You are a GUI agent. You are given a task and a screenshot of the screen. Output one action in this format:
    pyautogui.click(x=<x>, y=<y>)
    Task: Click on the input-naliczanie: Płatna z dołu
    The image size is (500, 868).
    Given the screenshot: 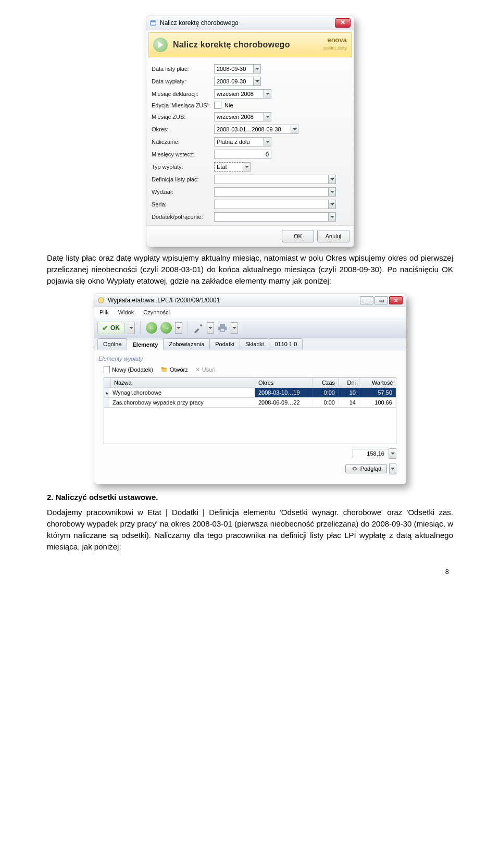 What is the action you would take?
    pyautogui.click(x=239, y=142)
    